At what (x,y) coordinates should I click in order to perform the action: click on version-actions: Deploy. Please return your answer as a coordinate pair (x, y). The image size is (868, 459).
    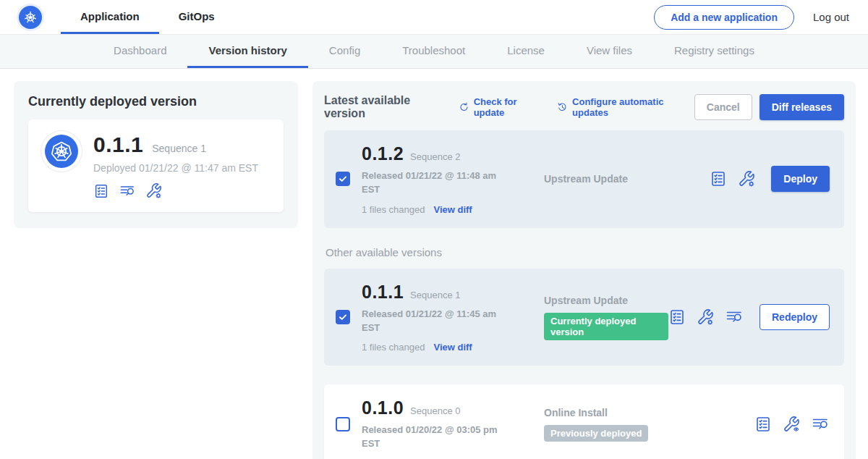
    Looking at the image, I should click on (771, 179).